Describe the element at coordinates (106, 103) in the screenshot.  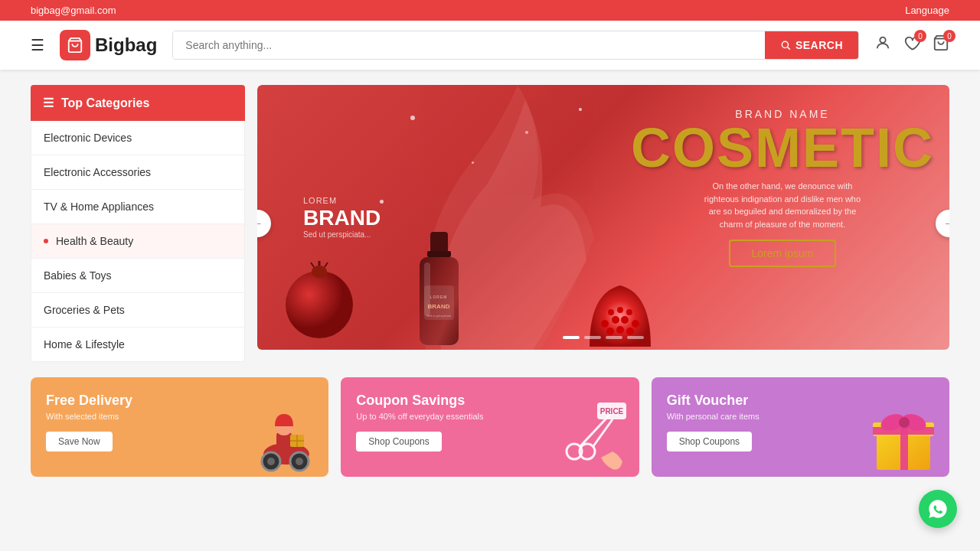
I see `sidebar-title: Top Categories` at that location.